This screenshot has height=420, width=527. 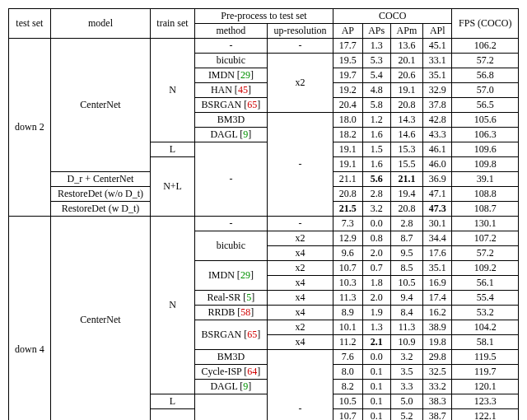 I want to click on apl-cell: 35.1, so click(x=438, y=268).